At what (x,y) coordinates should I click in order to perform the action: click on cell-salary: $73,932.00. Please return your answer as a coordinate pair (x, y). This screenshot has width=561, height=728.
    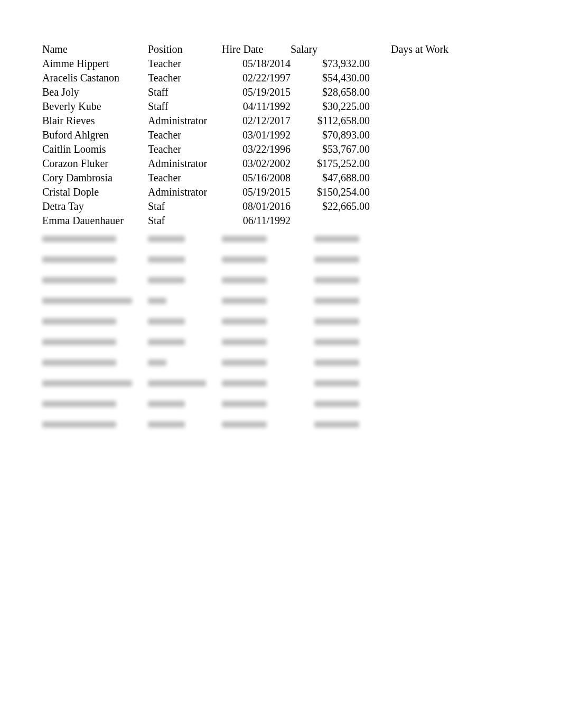
    Looking at the image, I should click on (330, 63).